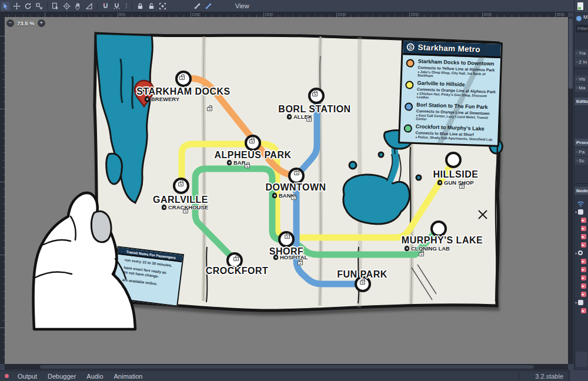  Describe the element at coordinates (106, 6) in the screenshot. I see `smart-snap-icon` at that location.